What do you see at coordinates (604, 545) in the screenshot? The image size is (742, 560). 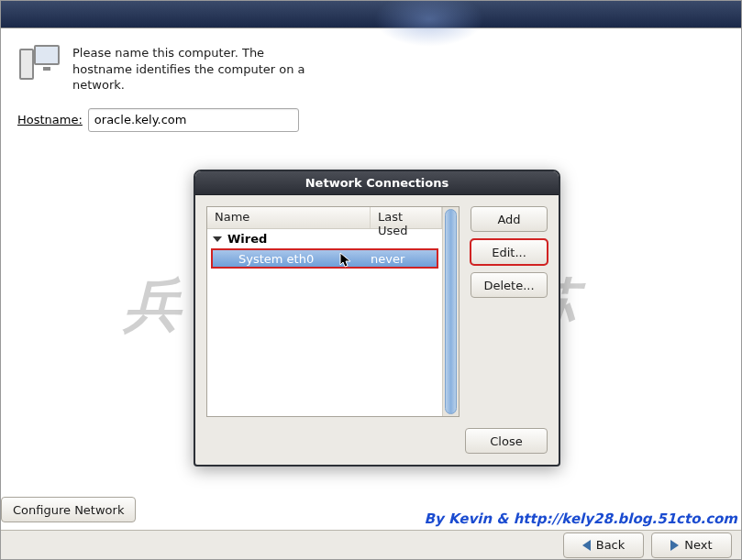 I see `back-button: Back` at bounding box center [604, 545].